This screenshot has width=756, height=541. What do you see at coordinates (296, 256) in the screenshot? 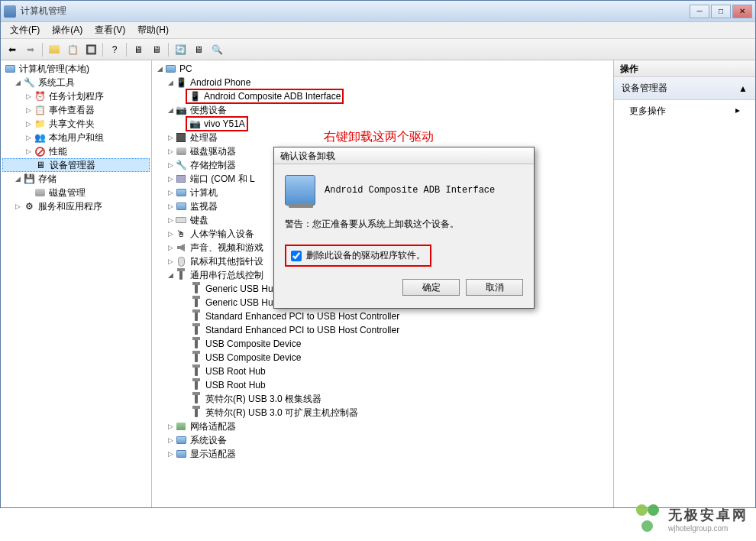
I see `delete-driver-checkbox` at bounding box center [296, 256].